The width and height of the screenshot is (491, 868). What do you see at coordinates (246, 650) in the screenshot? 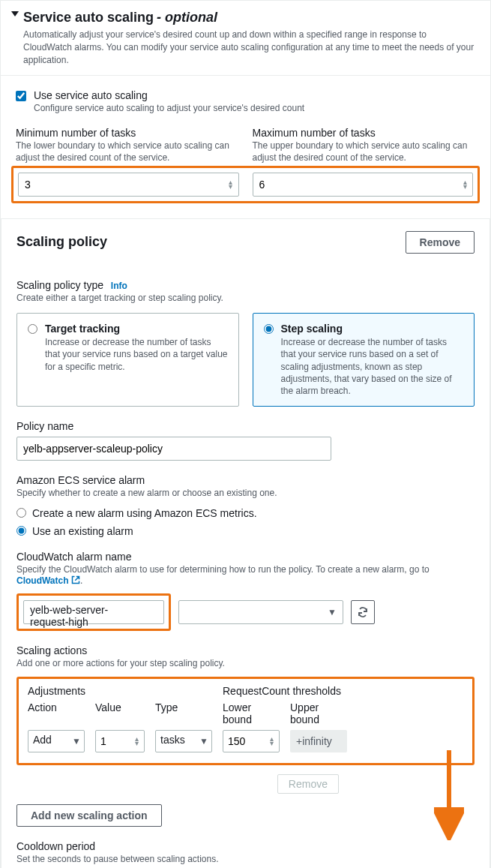
I see `scaling-actions-label: Scaling actions` at bounding box center [246, 650].